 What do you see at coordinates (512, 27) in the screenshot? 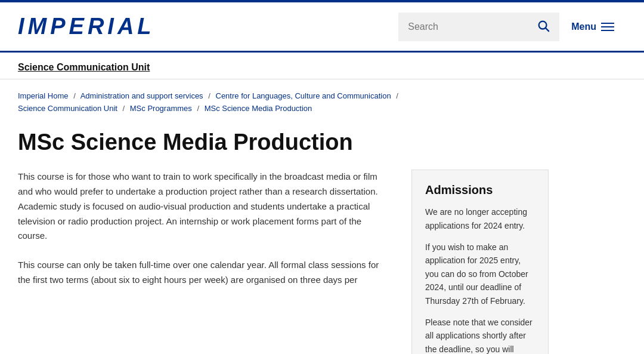
I see `header-right: Menu` at bounding box center [512, 27].